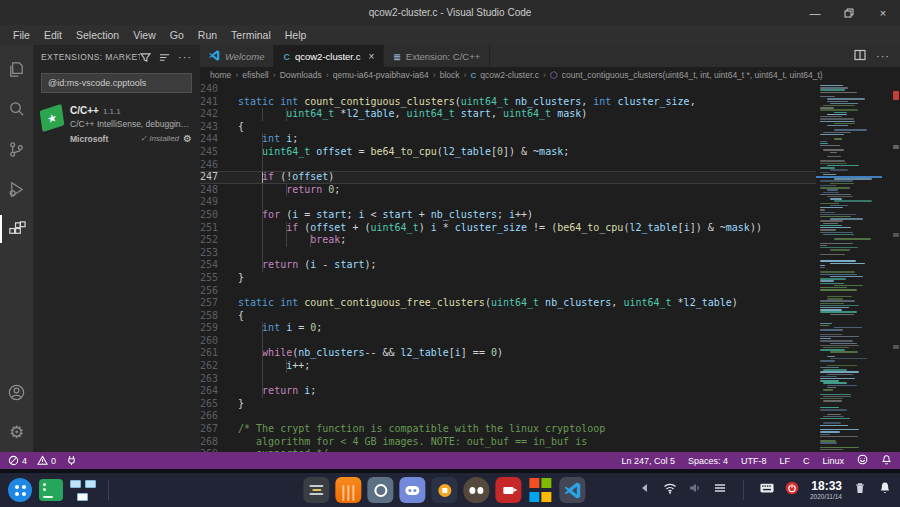 The width and height of the screenshot is (900, 507). What do you see at coordinates (214, 278) in the screenshot?
I see `line-number: 255` at bounding box center [214, 278].